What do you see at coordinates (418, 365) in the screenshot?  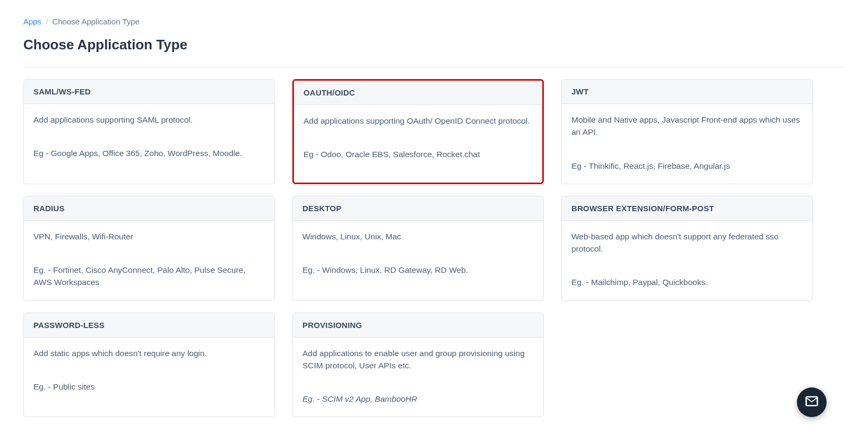 I see `card-provisioning: PROVISIONING Add applications to enable …` at bounding box center [418, 365].